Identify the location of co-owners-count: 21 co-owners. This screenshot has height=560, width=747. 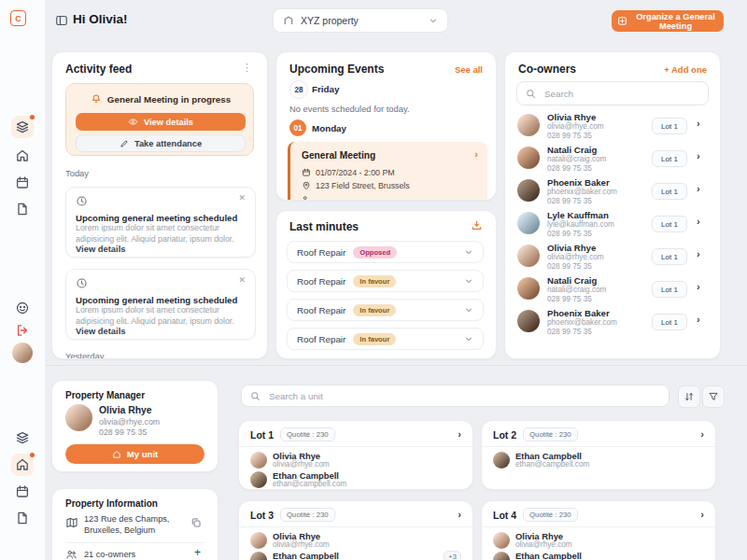
(110, 554).